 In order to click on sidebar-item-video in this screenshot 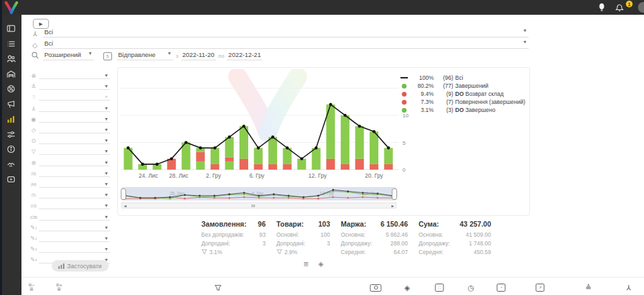, I will do `click(11, 179)`.